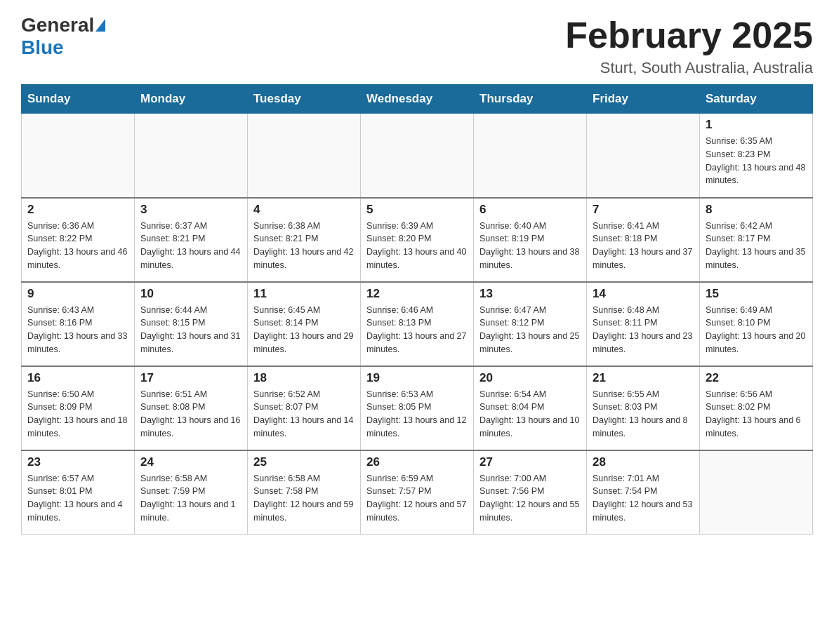 The image size is (834, 644). I want to click on calendar-cell: 16Sunrise: 6:50 AMSunset: 8:09 PMDayligh…, so click(79, 408).